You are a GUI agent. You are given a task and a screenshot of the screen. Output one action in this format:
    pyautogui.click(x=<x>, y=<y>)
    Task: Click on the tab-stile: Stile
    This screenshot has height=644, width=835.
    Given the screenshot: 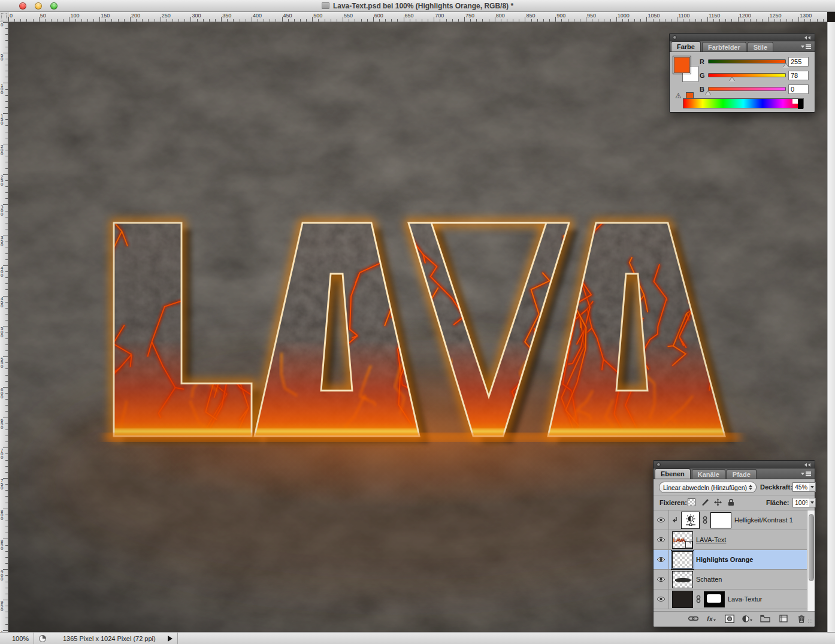 What is the action you would take?
    pyautogui.click(x=761, y=47)
    